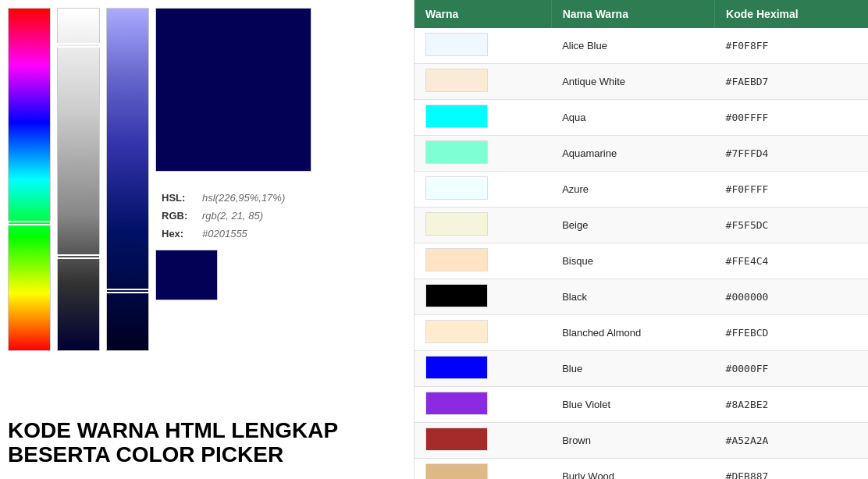 Image resolution: width=868 pixels, height=479 pixels. What do you see at coordinates (632, 225) in the screenshot?
I see `color-name: Beige` at bounding box center [632, 225].